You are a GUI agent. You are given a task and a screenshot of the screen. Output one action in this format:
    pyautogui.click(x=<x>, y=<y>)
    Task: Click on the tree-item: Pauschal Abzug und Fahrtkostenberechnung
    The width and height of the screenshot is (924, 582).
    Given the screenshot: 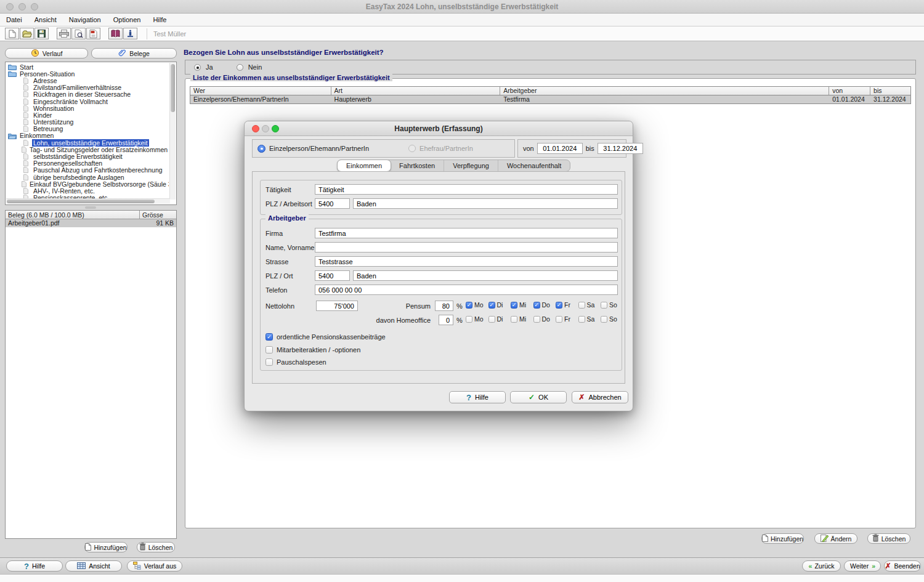 What is the action you would take?
    pyautogui.click(x=87, y=170)
    